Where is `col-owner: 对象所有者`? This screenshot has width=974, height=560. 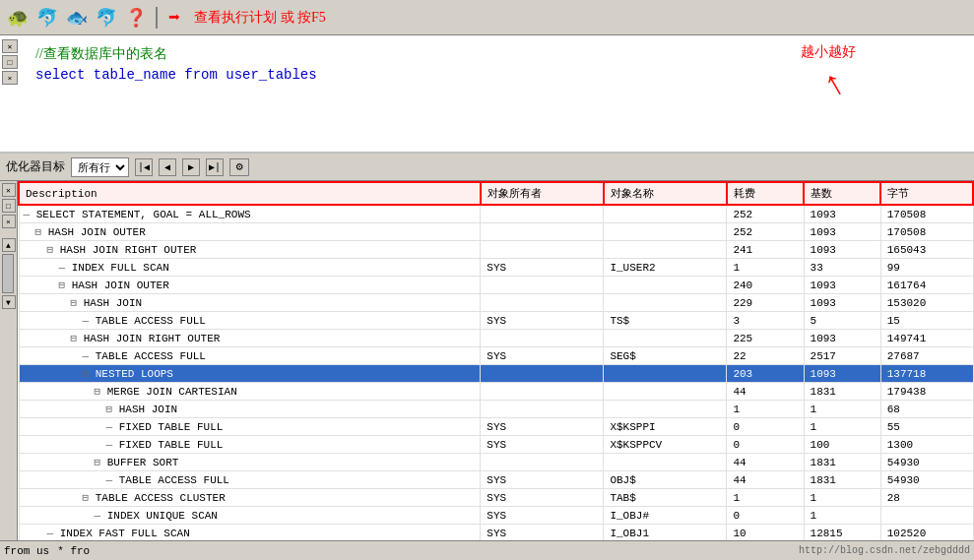
col-owner: 对象所有者 is located at coordinates (542, 193).